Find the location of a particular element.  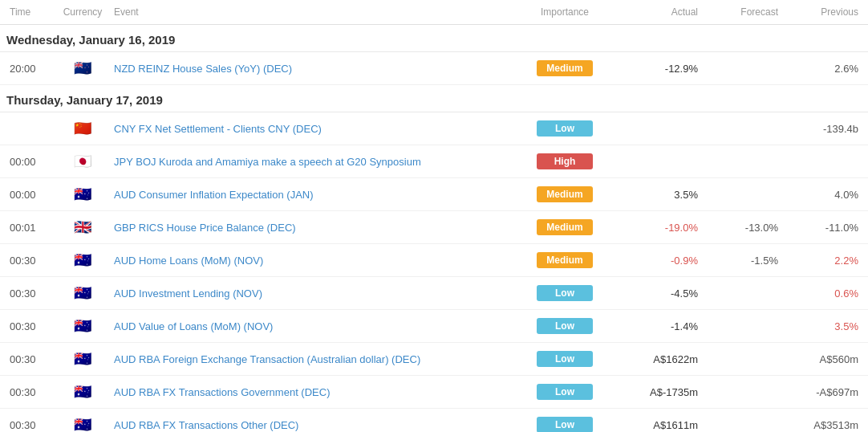

row-importance: High is located at coordinates (565, 161).